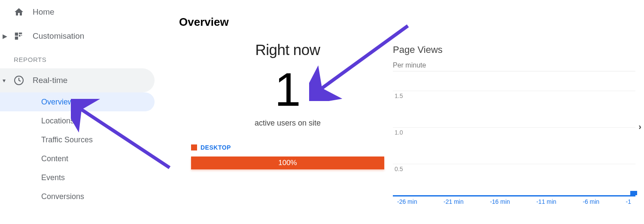  What do you see at coordinates (546, 202) in the screenshot?
I see `x-tick: -11 min` at bounding box center [546, 202].